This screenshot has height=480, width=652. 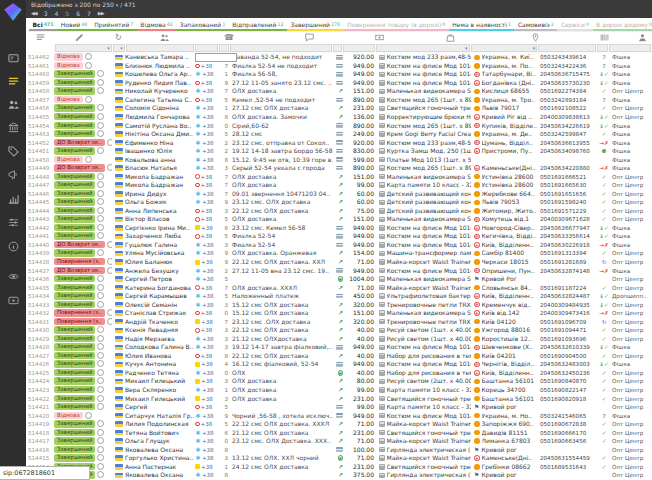 What do you see at coordinates (13, 81) in the screenshot?
I see `orders-icon` at bounding box center [13, 81].